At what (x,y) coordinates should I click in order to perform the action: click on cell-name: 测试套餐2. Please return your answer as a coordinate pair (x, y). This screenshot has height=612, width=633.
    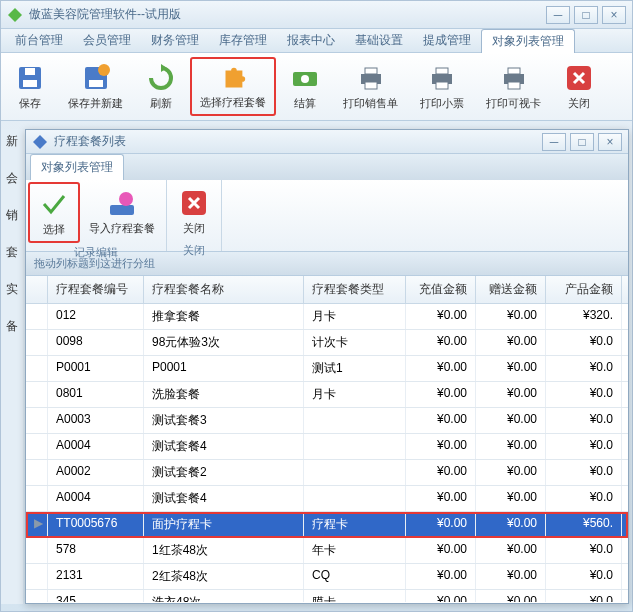
    Looking at the image, I should click on (224, 472).